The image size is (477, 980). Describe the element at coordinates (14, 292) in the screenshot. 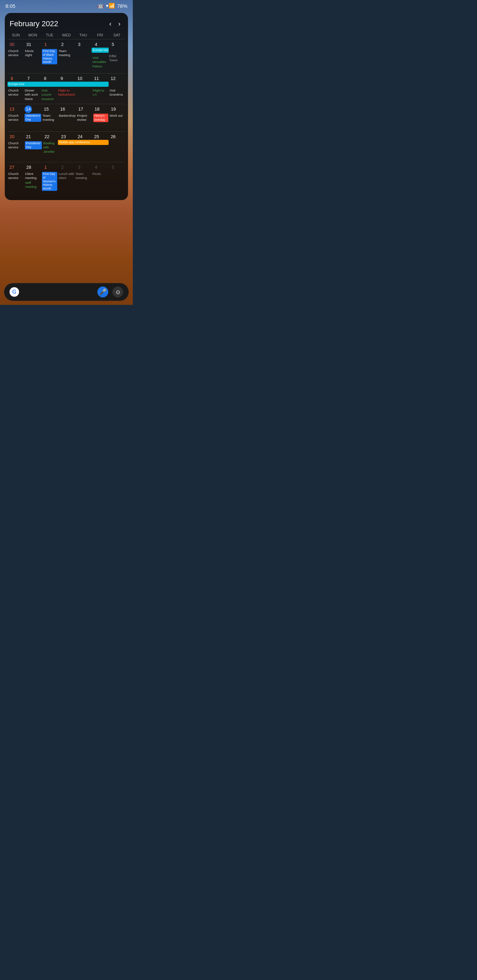

I see `google-logo: G` at that location.